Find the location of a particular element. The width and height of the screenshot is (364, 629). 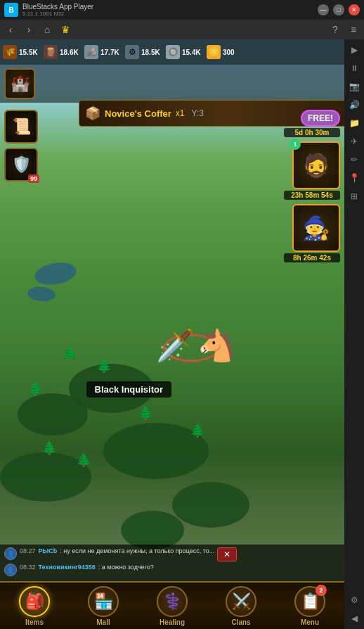

items-label: Items is located at coordinates (34, 622).